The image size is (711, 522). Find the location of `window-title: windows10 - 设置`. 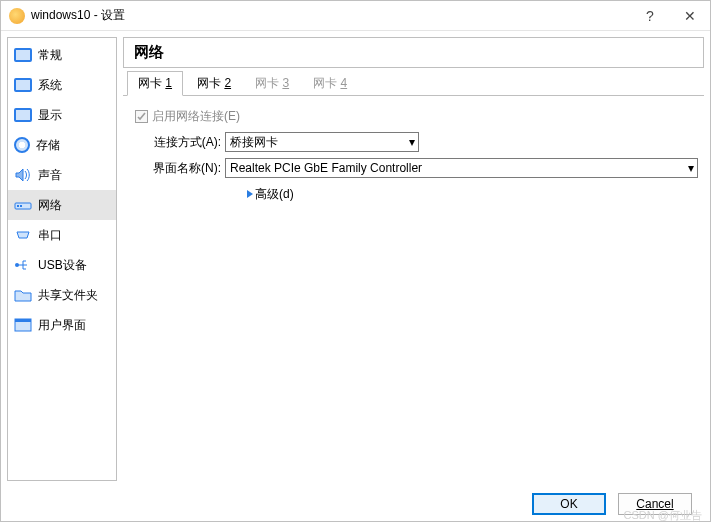

window-title: windows10 - 设置 is located at coordinates (78, 16).